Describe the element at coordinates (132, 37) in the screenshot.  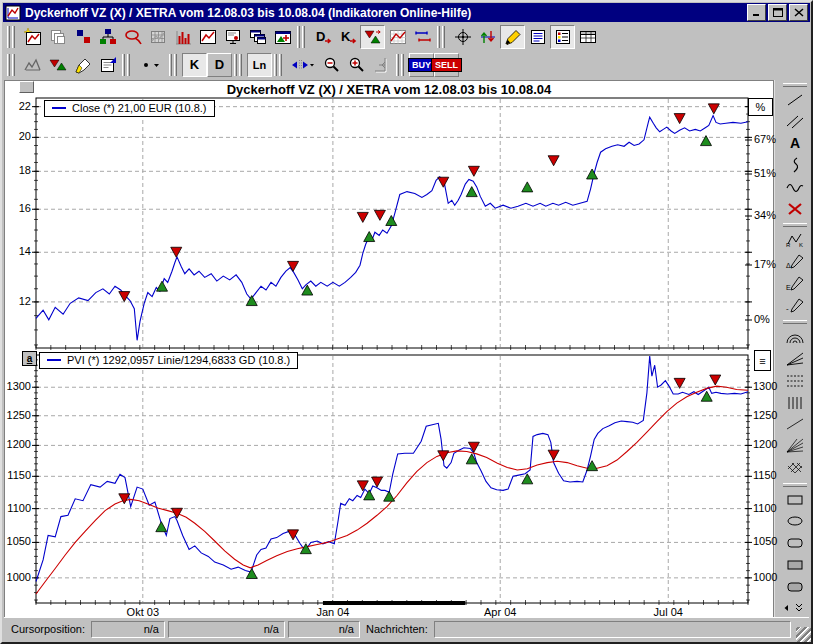
I see `select-tool-button` at that location.